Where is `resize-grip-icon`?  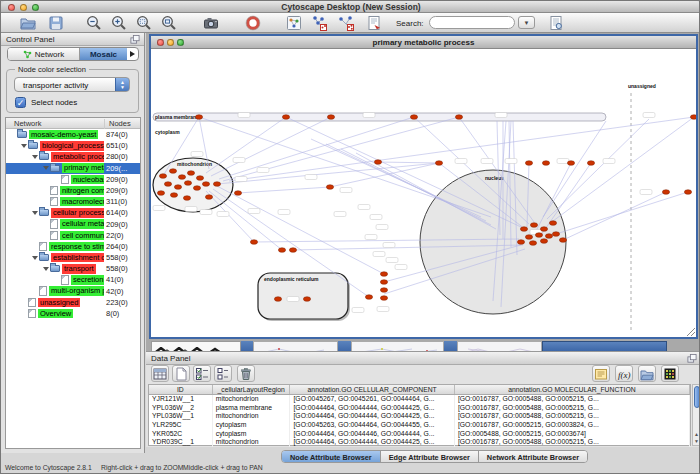 resize-grip-icon is located at coordinates (690, 332).